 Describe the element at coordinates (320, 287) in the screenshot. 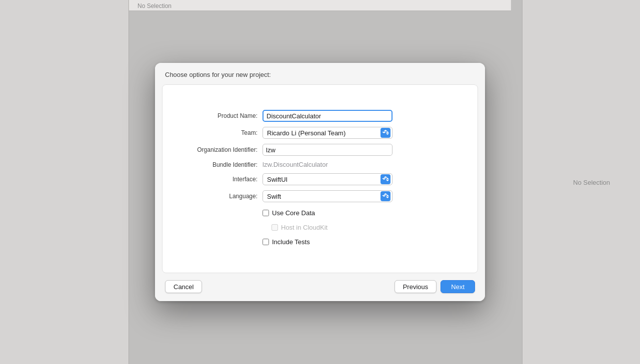

I see `dialog-footer: Cancel Previous Next` at that location.